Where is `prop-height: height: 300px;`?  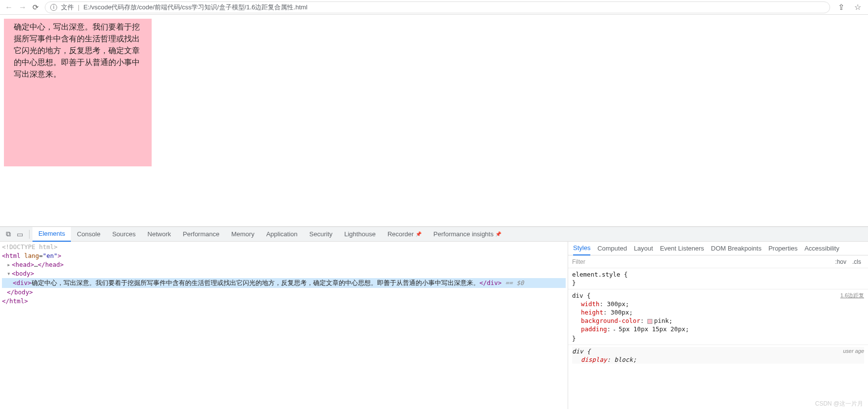 prop-height: height: 300px; is located at coordinates (718, 312).